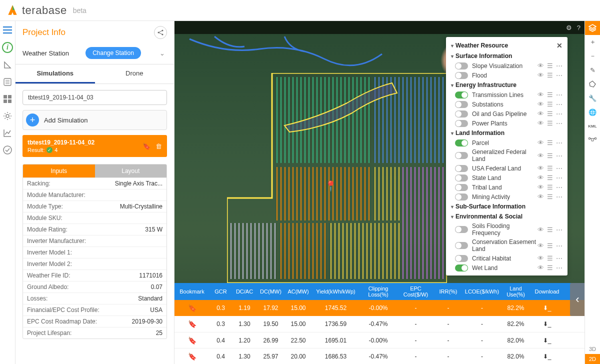 This screenshot has height=364, width=600. What do you see at coordinates (8, 150) in the screenshot?
I see `check-icon` at bounding box center [8, 150].